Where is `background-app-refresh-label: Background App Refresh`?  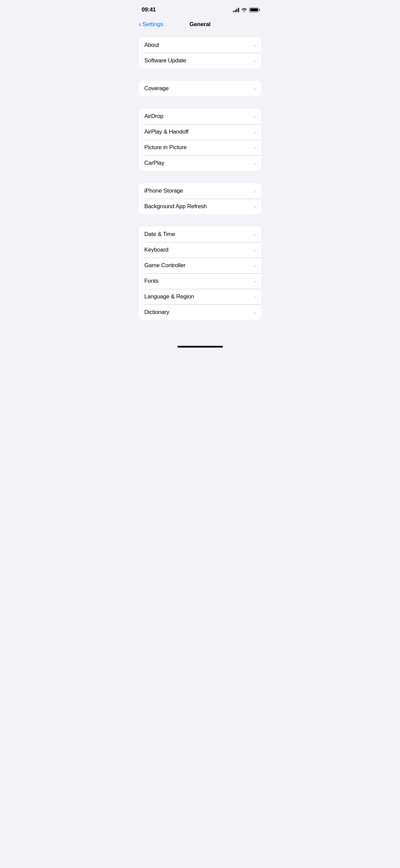
background-app-refresh-label: Background App Refresh is located at coordinates (175, 206).